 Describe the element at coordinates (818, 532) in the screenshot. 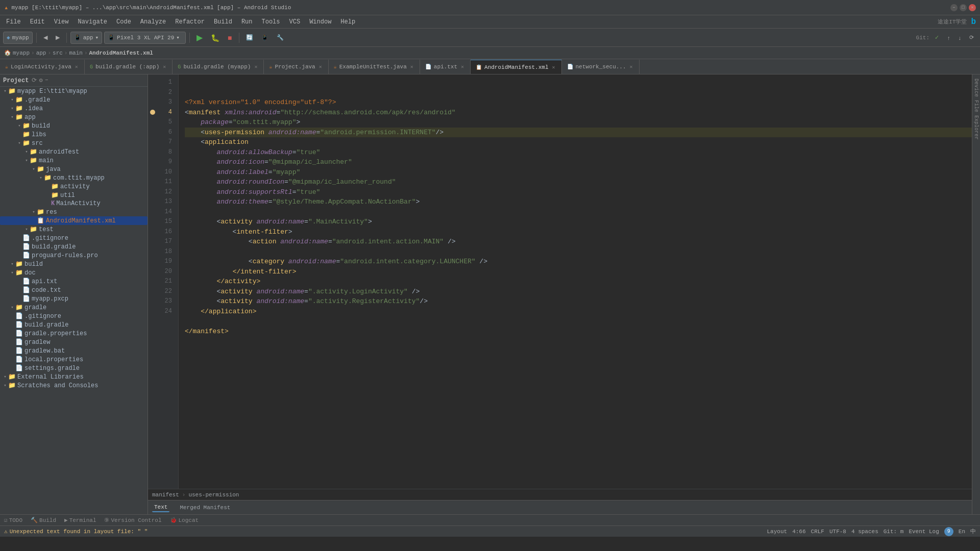

I see `line-ending: CRLF` at that location.